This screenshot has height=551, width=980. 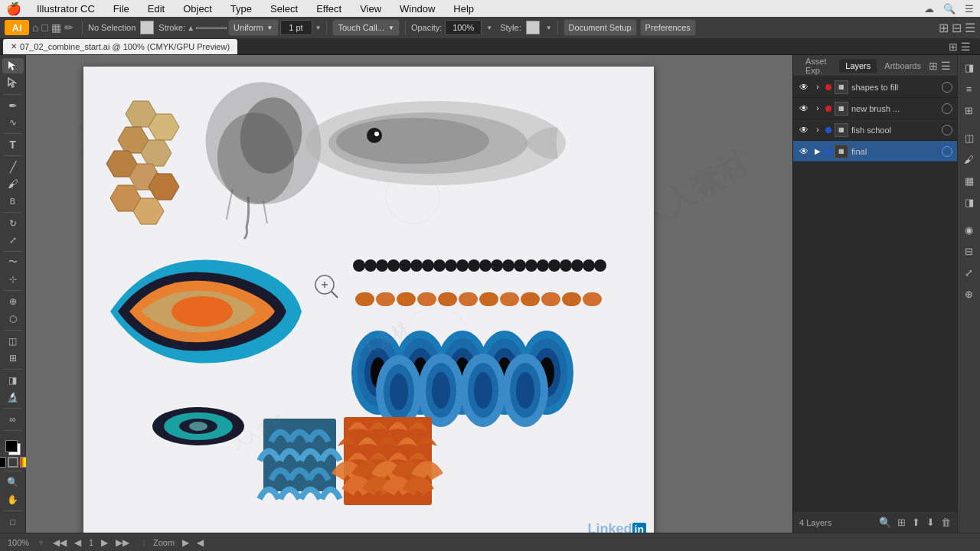 I want to click on search-layers-icon: 🔍, so click(x=885, y=522).